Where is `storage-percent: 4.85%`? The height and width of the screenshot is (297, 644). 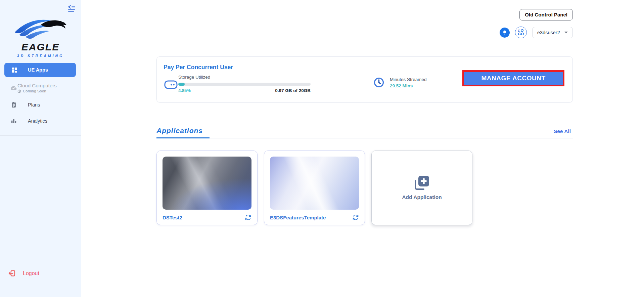
storage-percent: 4.85% is located at coordinates (185, 91).